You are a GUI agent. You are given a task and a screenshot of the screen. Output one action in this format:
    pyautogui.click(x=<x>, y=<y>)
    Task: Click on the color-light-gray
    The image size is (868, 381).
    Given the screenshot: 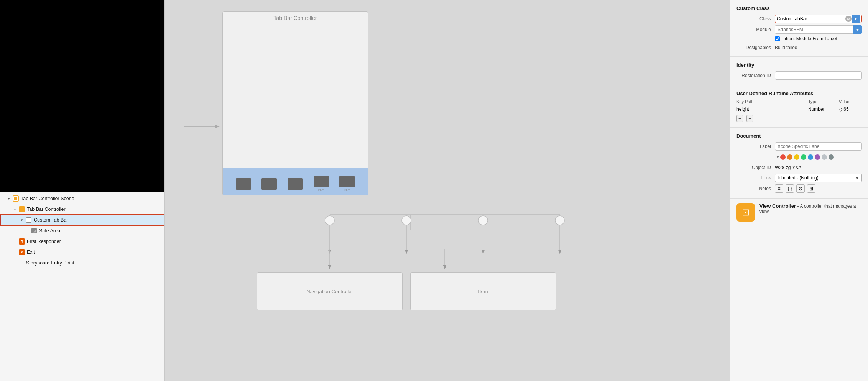 What is the action you would take?
    pyautogui.click(x=824, y=157)
    